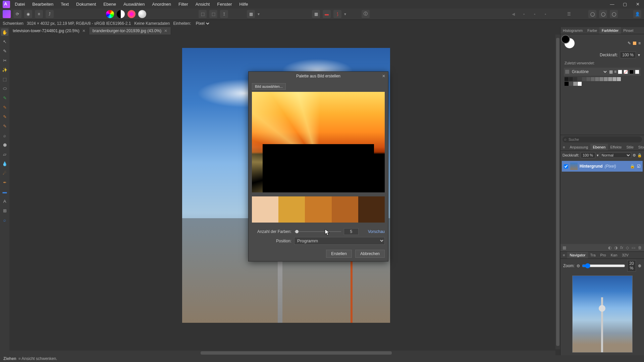 The height and width of the screenshot is (362, 644). I want to click on move-tool: ↖, so click(5, 42).